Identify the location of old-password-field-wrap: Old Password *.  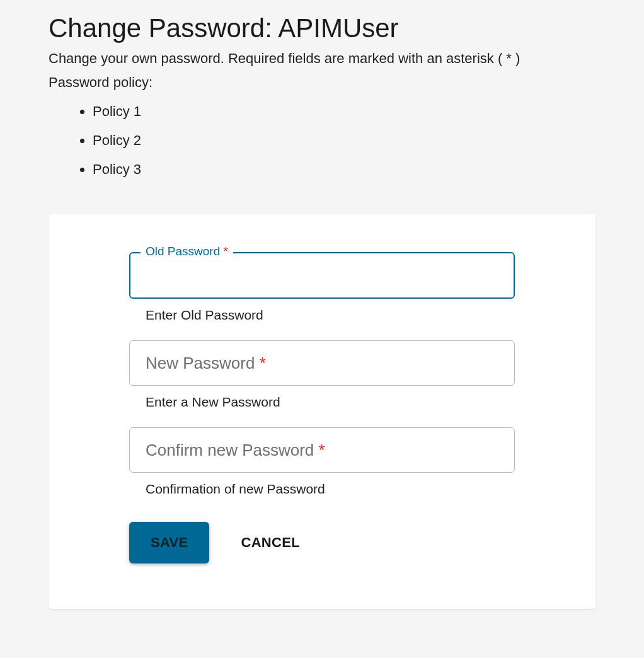
(322, 275).